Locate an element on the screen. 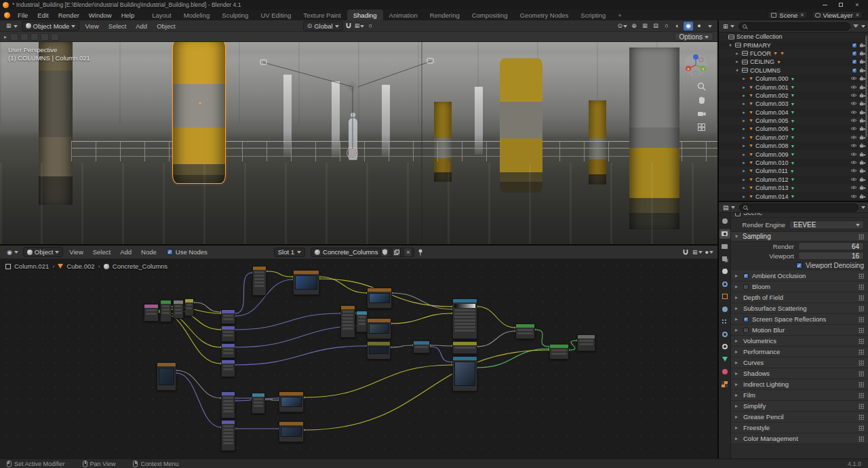 This screenshot has height=468, width=868. properties-tab-material is located at coordinates (725, 372).